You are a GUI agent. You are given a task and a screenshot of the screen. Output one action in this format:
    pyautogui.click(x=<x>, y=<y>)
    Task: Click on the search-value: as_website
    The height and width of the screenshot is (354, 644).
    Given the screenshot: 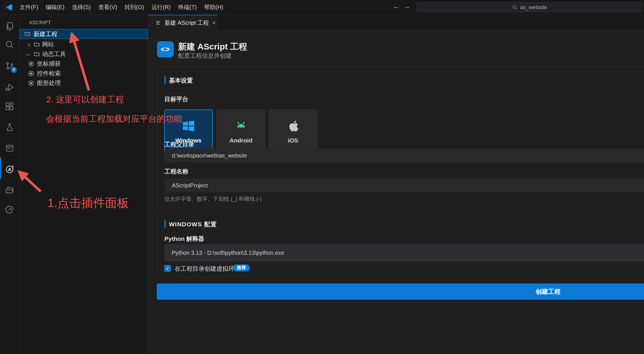 What is the action you would take?
    pyautogui.click(x=533, y=7)
    